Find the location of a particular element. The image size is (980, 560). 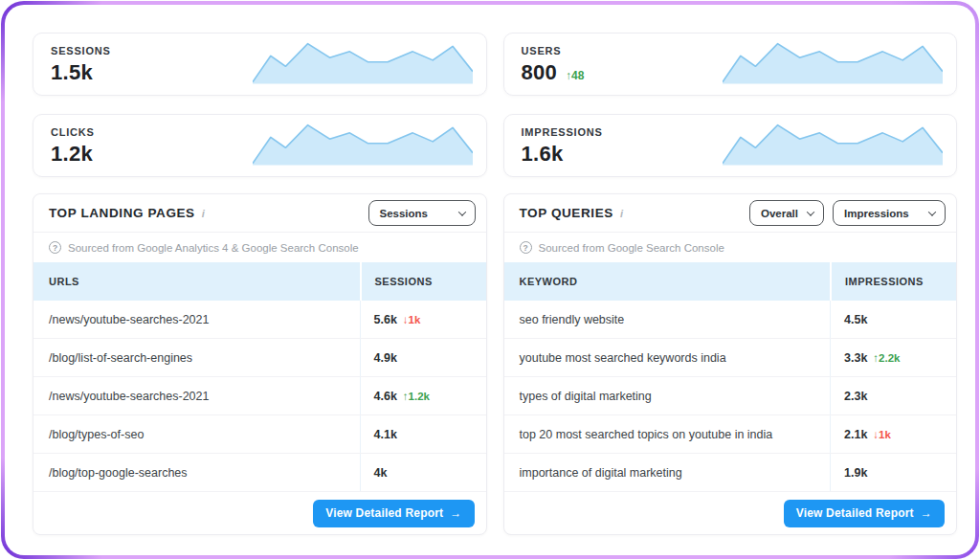

stat-card-users: USERS 800 ↑48 is located at coordinates (731, 64).